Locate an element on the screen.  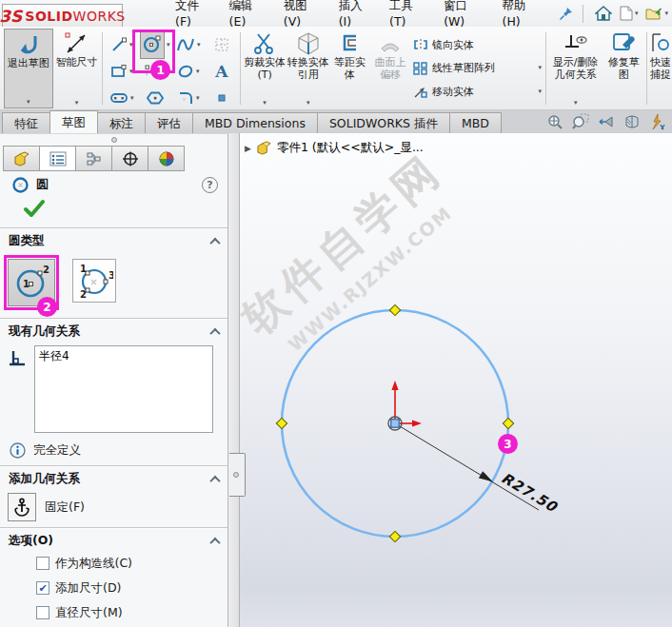
fix-relation-button is located at coordinates (22, 507).